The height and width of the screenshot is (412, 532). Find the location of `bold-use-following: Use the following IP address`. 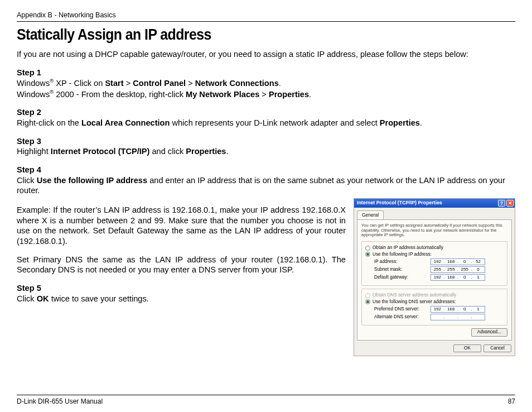

bold-use-following: Use the following IP address is located at coordinates (92, 180).